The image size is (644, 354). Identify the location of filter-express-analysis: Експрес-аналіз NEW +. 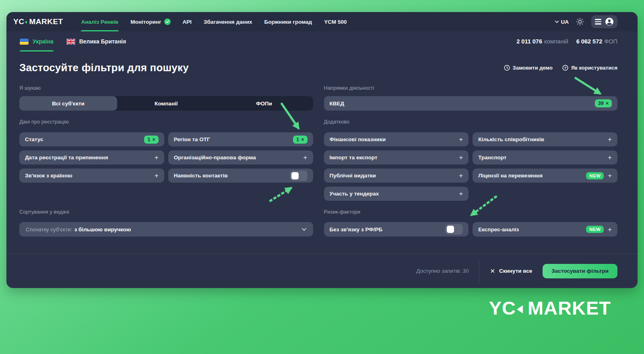
(545, 229).